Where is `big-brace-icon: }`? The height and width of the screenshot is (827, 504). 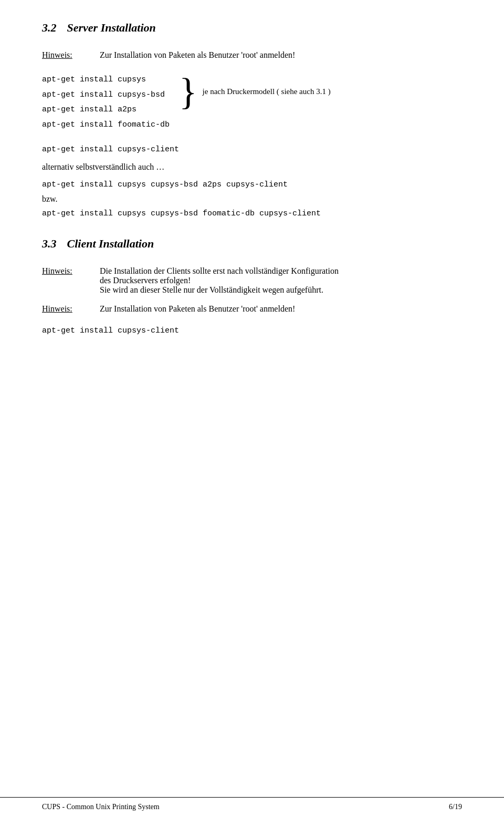 big-brace-icon: } is located at coordinates (188, 91).